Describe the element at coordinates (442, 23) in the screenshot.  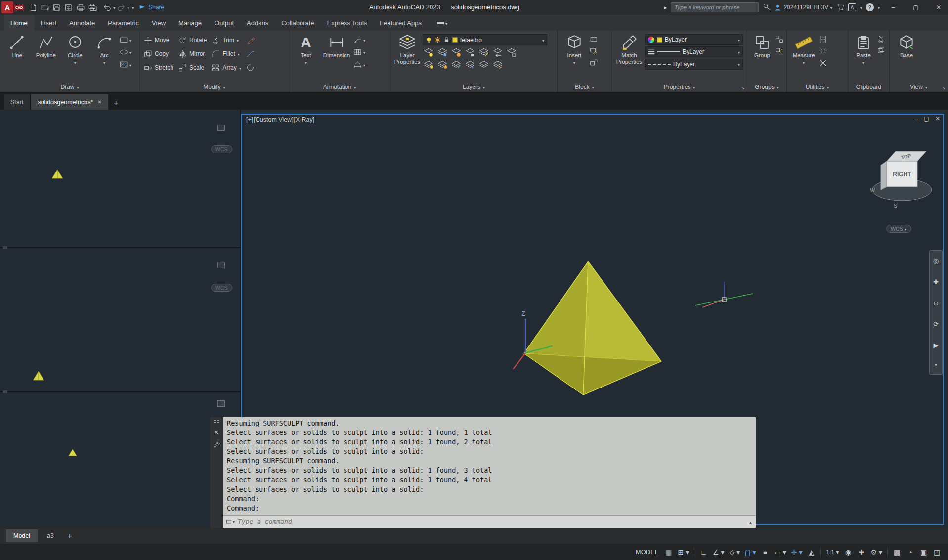
I see `ribbon-display-toggle` at that location.